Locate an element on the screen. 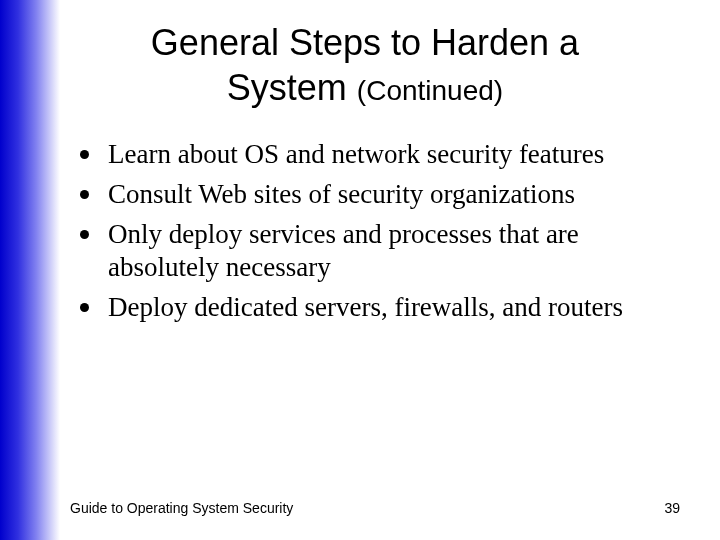 The image size is (720, 540). slide-title: General Steps to Harden a System (Contin… is located at coordinates (365, 65).